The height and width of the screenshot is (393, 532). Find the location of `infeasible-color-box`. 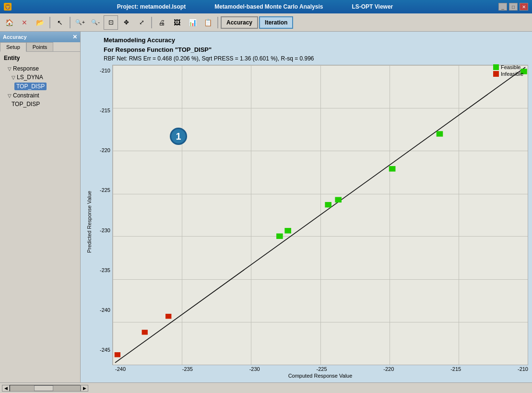

infeasible-color-box is located at coordinates (496, 74).